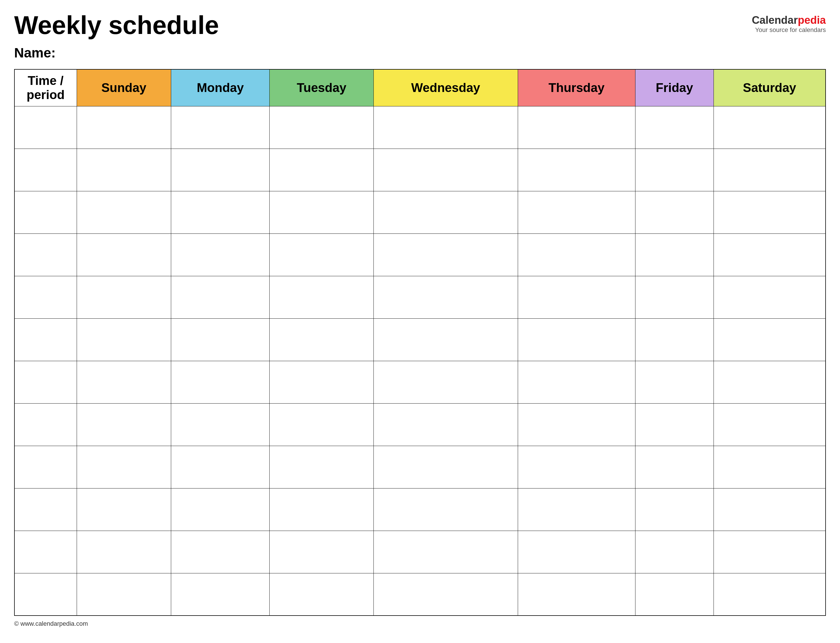 This screenshot has width=840, height=643. What do you see at coordinates (420, 624) in the screenshot?
I see `footer: © www.calendarpedia.com` at bounding box center [420, 624].